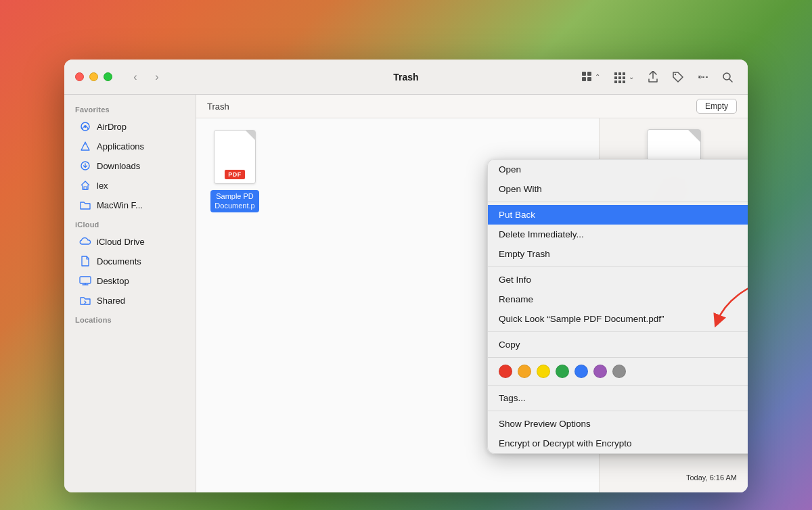 The width and height of the screenshot is (812, 510). Describe the element at coordinates (619, 371) in the screenshot. I see `color-gray` at that location.